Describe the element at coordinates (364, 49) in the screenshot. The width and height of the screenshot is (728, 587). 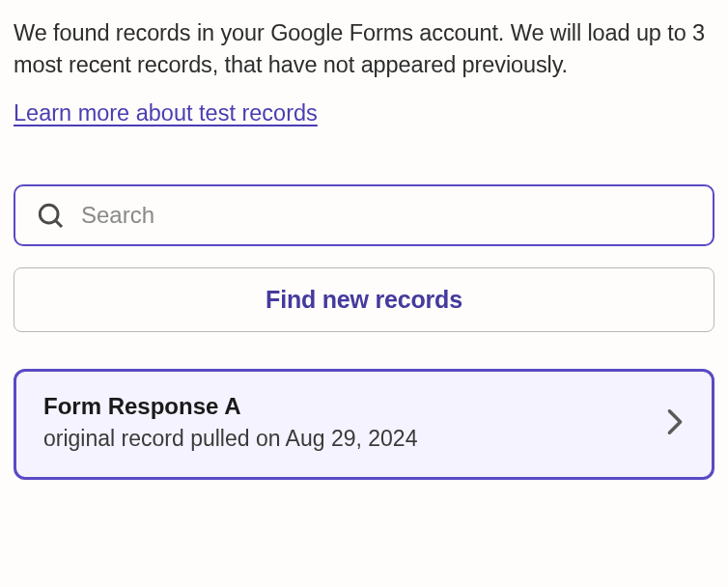
I see `description-text: We found records in your Google Forms ac…` at that location.